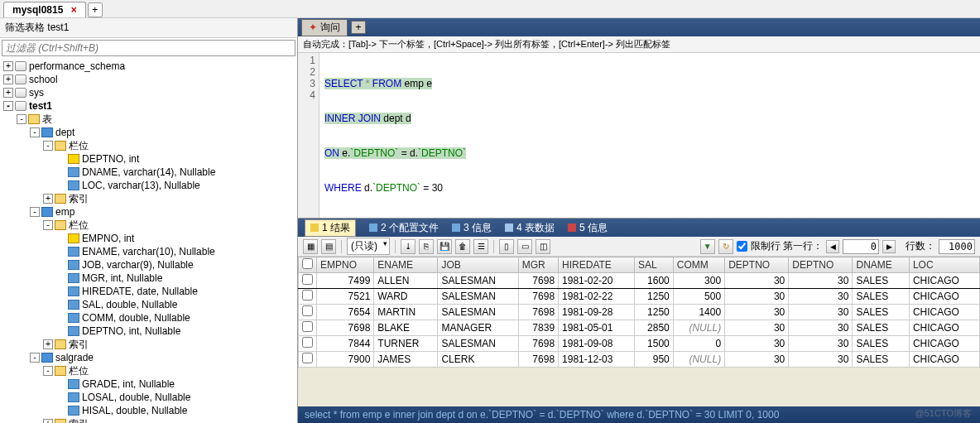 This screenshot has width=980, height=423. I want to click on table-row: 7499ALLENSALESMAN76981981-02-20160030030…, so click(639, 281).